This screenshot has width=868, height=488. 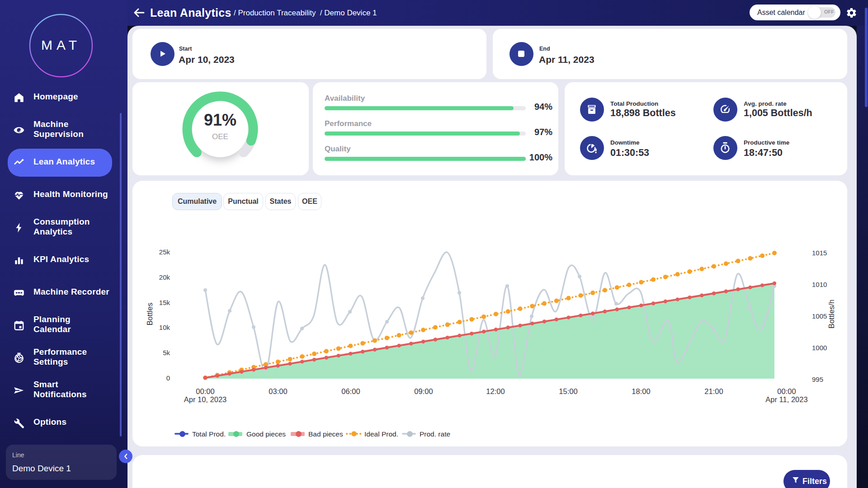 I want to click on svg-text: MAT, so click(x=61, y=45).